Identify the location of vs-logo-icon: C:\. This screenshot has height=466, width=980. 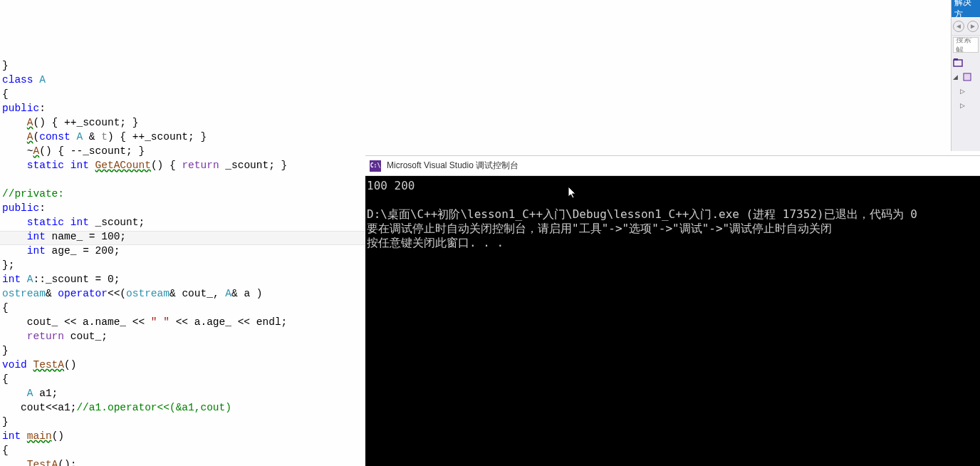
(375, 166).